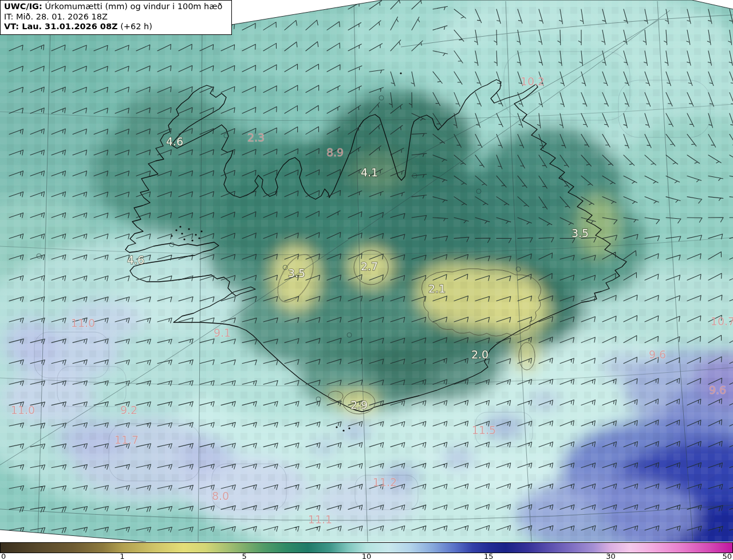  Describe the element at coordinates (366, 557) in the screenshot. I see `colorbar-tick-10: 10` at that location.